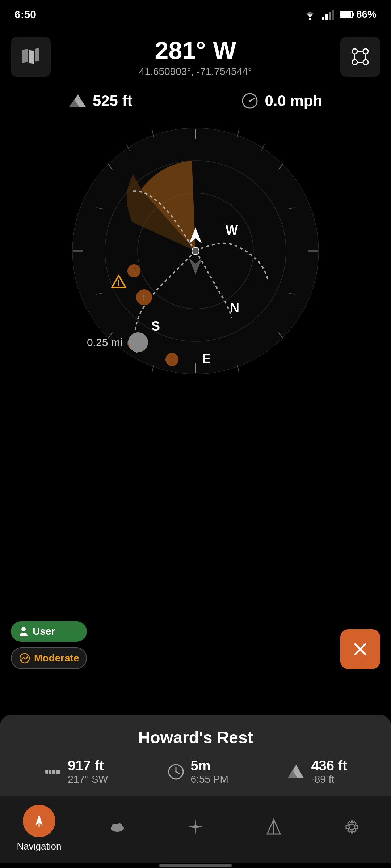 This screenshot has height=868, width=391. What do you see at coordinates (328, 14) in the screenshot?
I see `signal-icon` at bounding box center [328, 14].